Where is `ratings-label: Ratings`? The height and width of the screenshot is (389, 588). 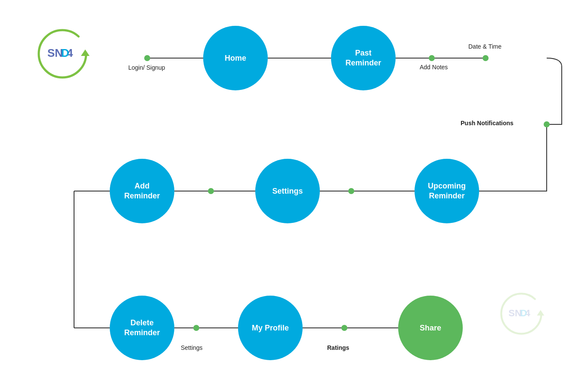 ratings-label: Ratings is located at coordinates (338, 348).